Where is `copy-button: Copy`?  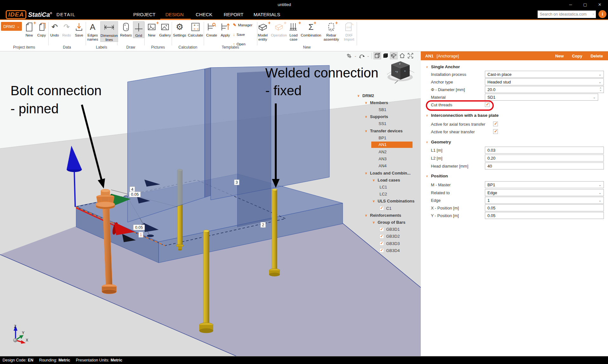
copy-button: Copy is located at coordinates (42, 29).